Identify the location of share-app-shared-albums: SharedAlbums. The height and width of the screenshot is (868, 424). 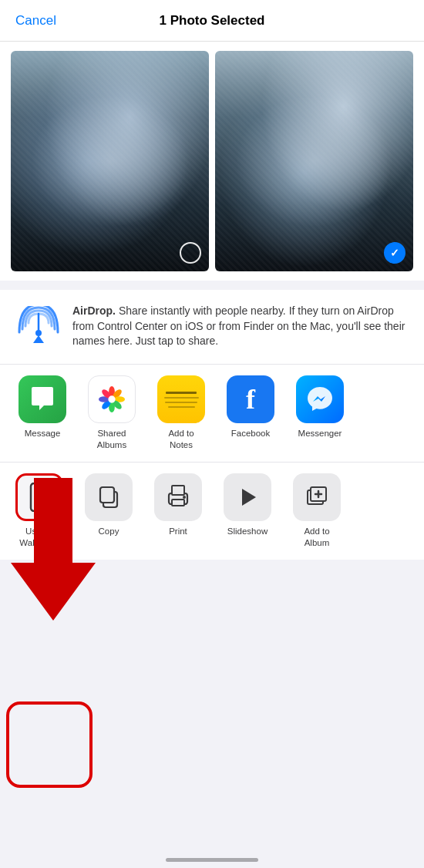
(112, 413).